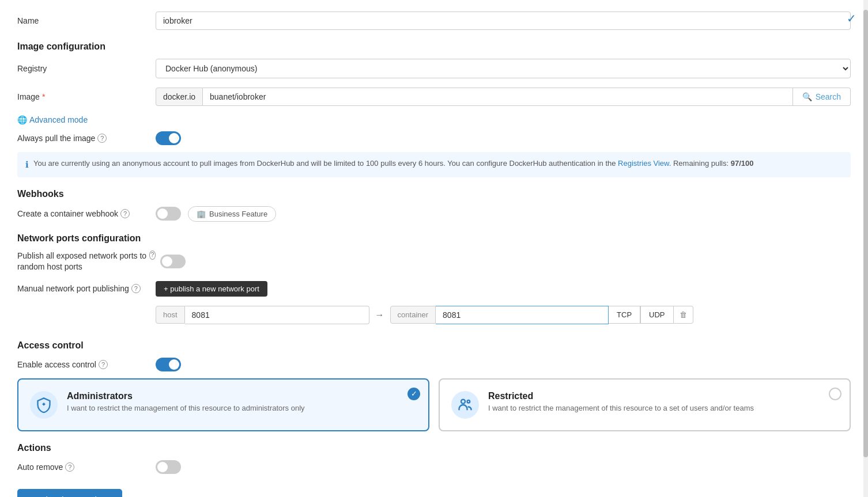 The image size is (868, 497). What do you see at coordinates (224, 405) in the screenshot?
I see `administrators-card: Administrators I want to restrict the ma…` at bounding box center [224, 405].